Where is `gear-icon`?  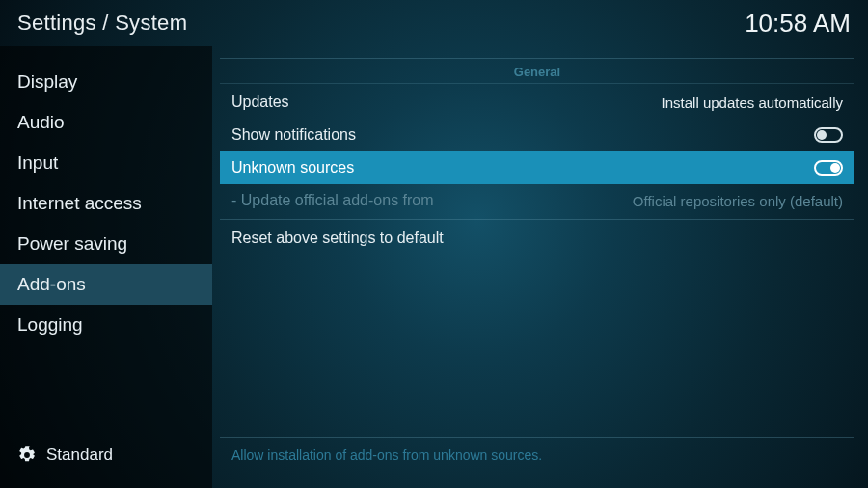
gear-icon is located at coordinates (27, 455).